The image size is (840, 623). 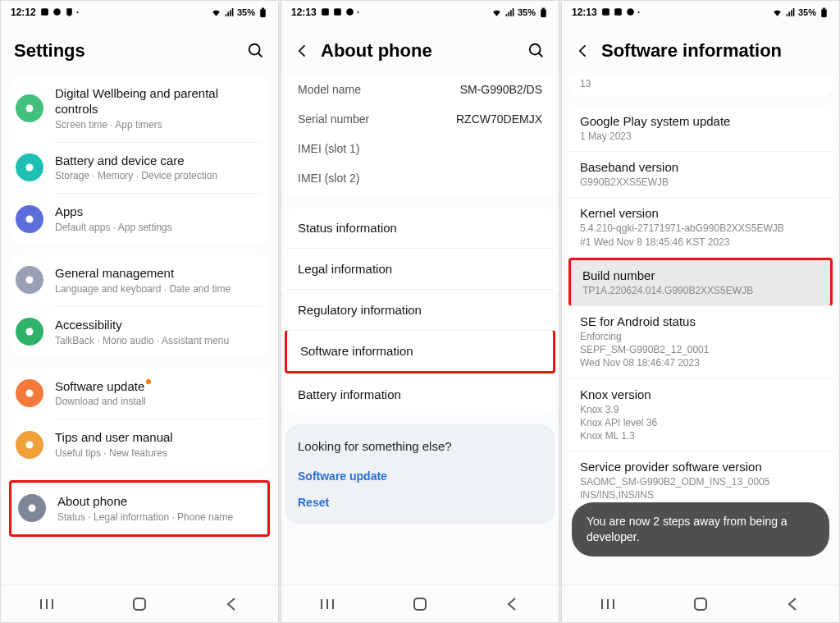 I want to click on info-title: Google Play system update, so click(x=701, y=121).